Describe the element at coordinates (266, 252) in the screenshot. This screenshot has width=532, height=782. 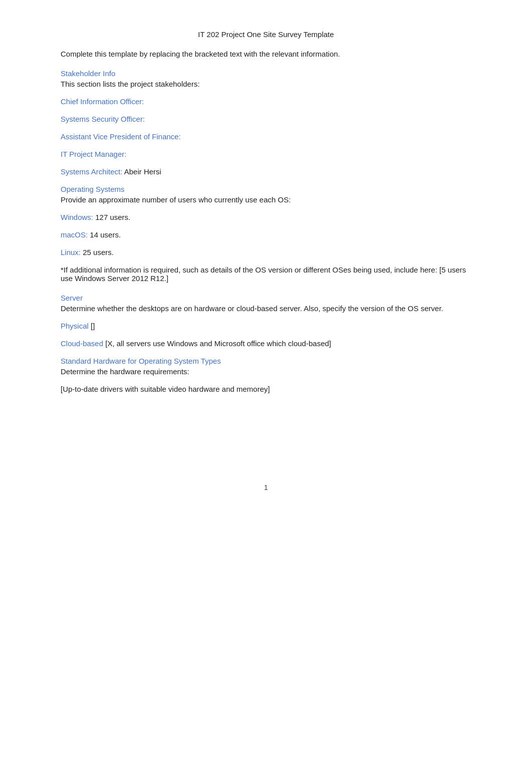
I see `linux-field: Linux: 25 users.` at that location.